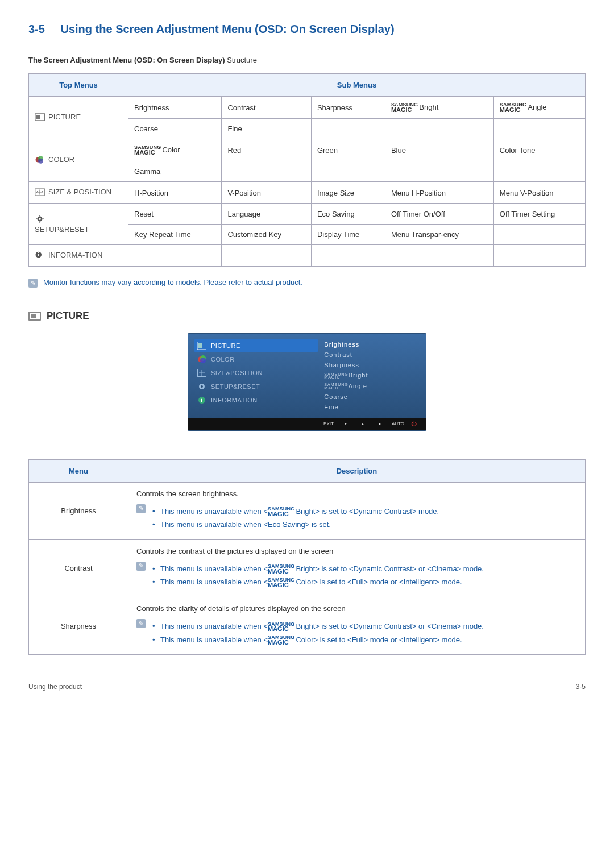 Image resolution: width=614 pixels, height=868 pixels. Describe the element at coordinates (329, 424) in the screenshot. I see `osd-exit: EXIT` at that location.